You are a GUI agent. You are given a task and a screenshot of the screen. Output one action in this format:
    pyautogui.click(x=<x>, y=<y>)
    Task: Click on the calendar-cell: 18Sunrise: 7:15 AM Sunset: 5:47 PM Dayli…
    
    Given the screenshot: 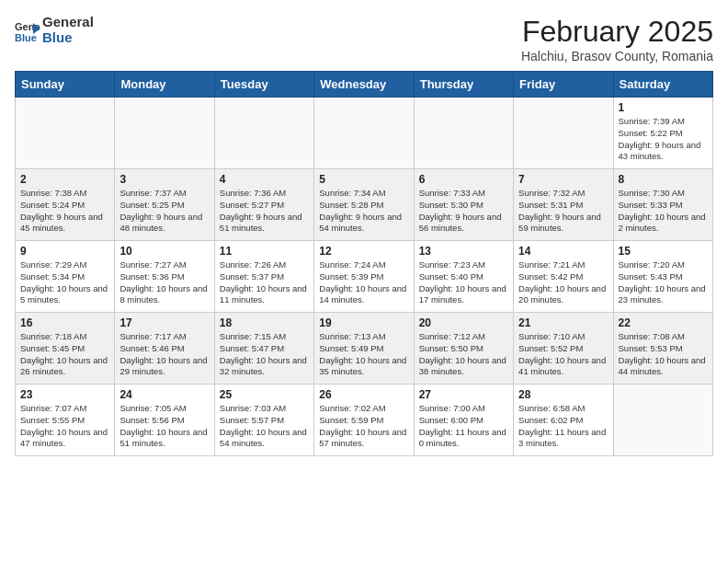 What is the action you would take?
    pyautogui.click(x=264, y=349)
    